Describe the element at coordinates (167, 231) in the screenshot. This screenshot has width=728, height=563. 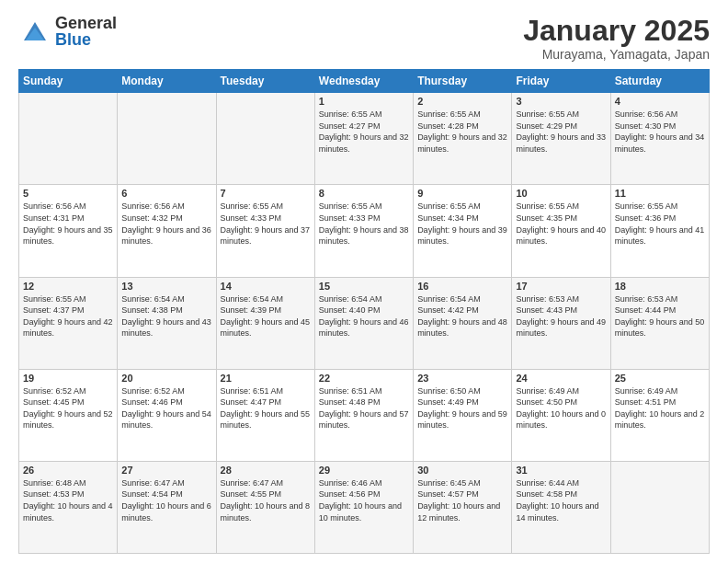
I see `calendar-cell: 6Sunrise: 6:56 AM Sunset: 4:32 PM Daylig…` at that location.